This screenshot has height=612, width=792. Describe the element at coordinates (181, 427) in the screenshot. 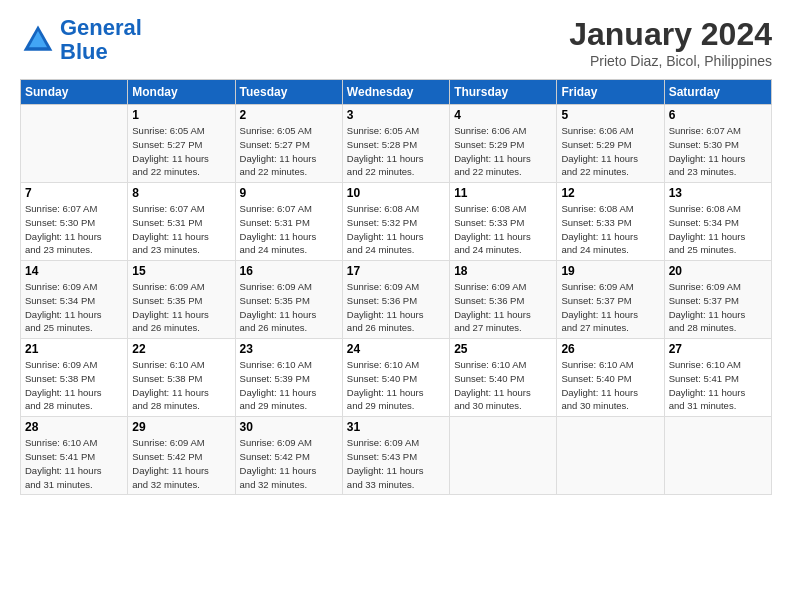

I see `day-number: 29` at that location.